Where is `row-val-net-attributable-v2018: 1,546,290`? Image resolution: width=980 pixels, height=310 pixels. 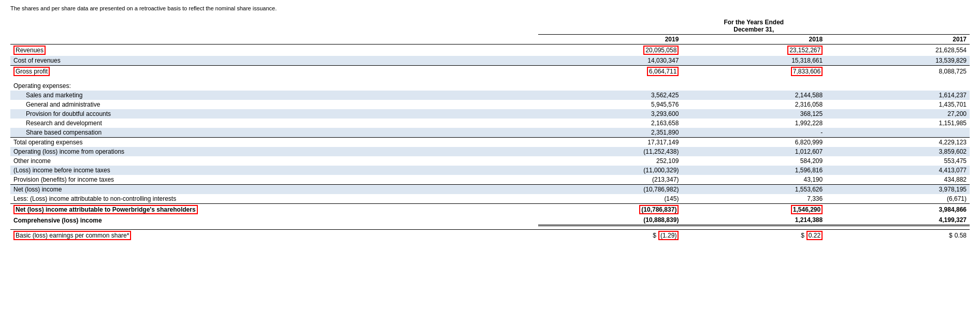
row-val-net-attributable-v2018: 1,546,290 is located at coordinates (754, 210).